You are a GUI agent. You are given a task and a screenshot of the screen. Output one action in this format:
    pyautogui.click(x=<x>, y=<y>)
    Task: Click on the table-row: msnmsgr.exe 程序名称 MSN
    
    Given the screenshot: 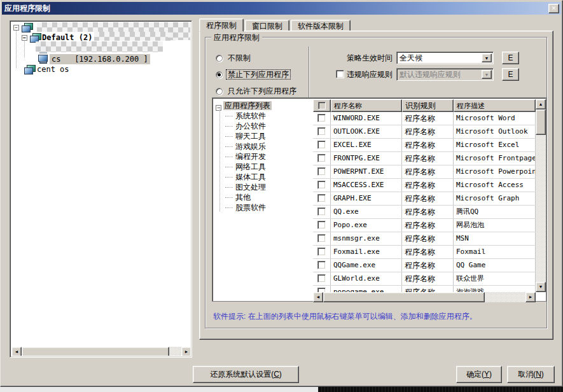 What is the action you would take?
    pyautogui.click(x=424, y=239)
    